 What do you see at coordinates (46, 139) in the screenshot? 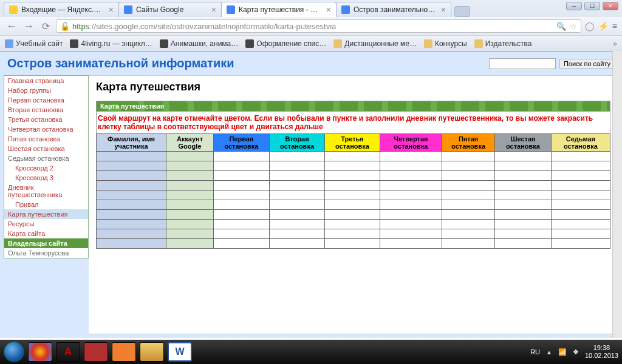
I see `sidebar-item: Пятая остановка` at bounding box center [46, 139].